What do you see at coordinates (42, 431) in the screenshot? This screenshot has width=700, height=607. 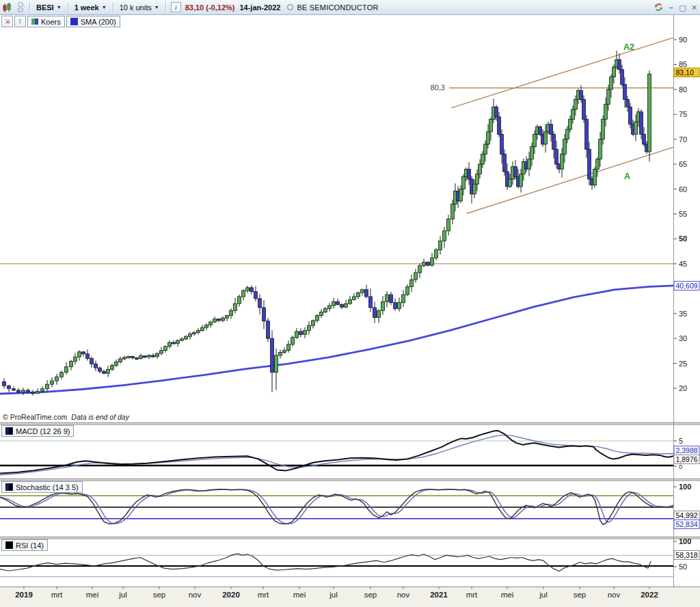 I see `macd-panel-label: MACD (12 26 9)` at bounding box center [42, 431].